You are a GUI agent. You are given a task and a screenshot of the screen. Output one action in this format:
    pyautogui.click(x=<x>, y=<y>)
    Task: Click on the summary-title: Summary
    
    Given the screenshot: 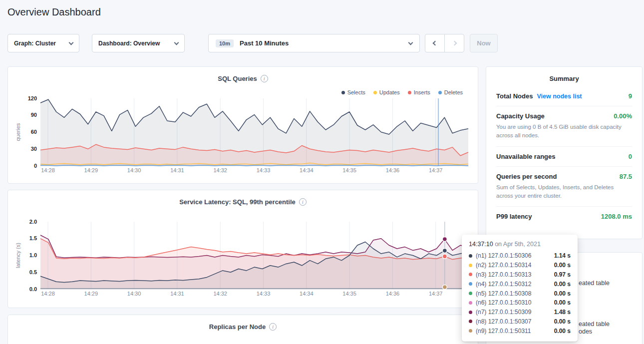 What is the action you would take?
    pyautogui.click(x=564, y=77)
    